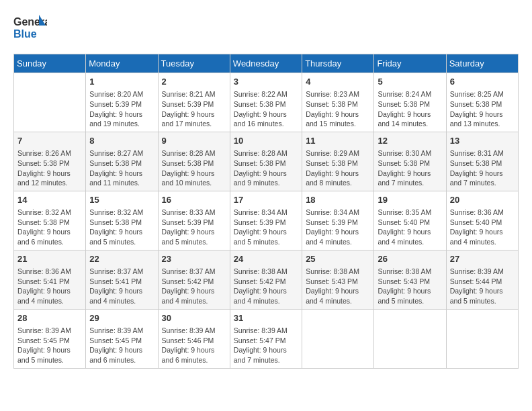 The height and width of the screenshot is (411, 532). What do you see at coordinates (193, 338) in the screenshot?
I see `calendar-cell: 30Sunrise: 8:39 AM Sunset: 5:46 PM Dayli…` at bounding box center [193, 338].